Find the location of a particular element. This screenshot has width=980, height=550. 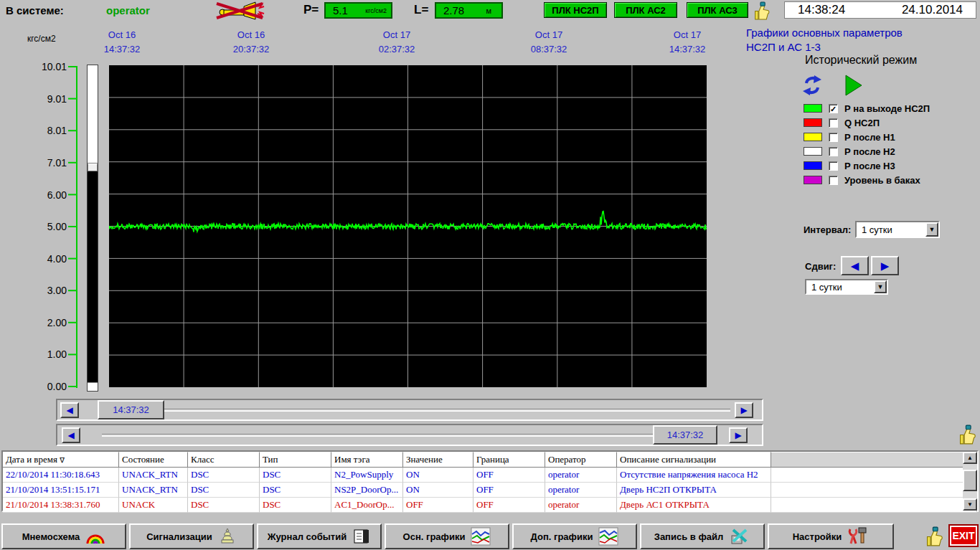

play-icon is located at coordinates (854, 85).